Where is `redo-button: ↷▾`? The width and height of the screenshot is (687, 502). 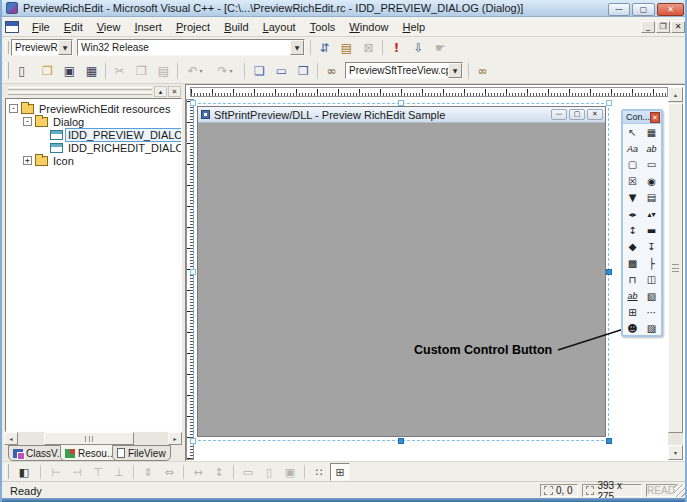 redo-button: ↷▾ is located at coordinates (225, 70).